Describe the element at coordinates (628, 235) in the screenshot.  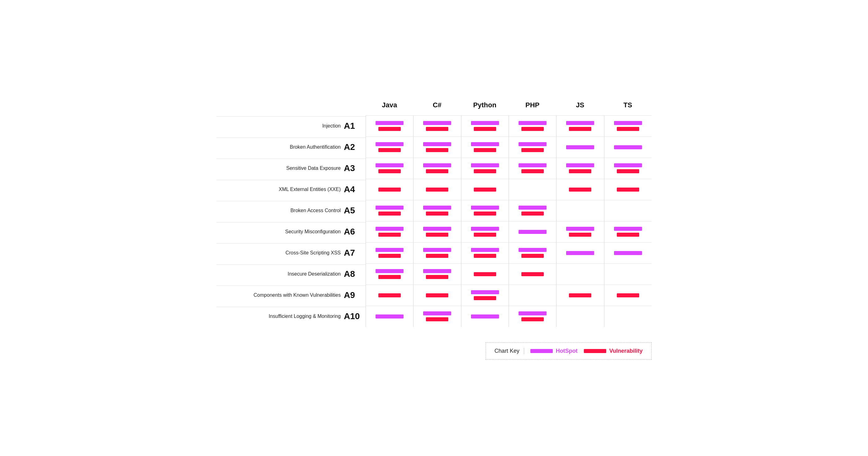
I see `bar-vuln-a6-ts` at that location.